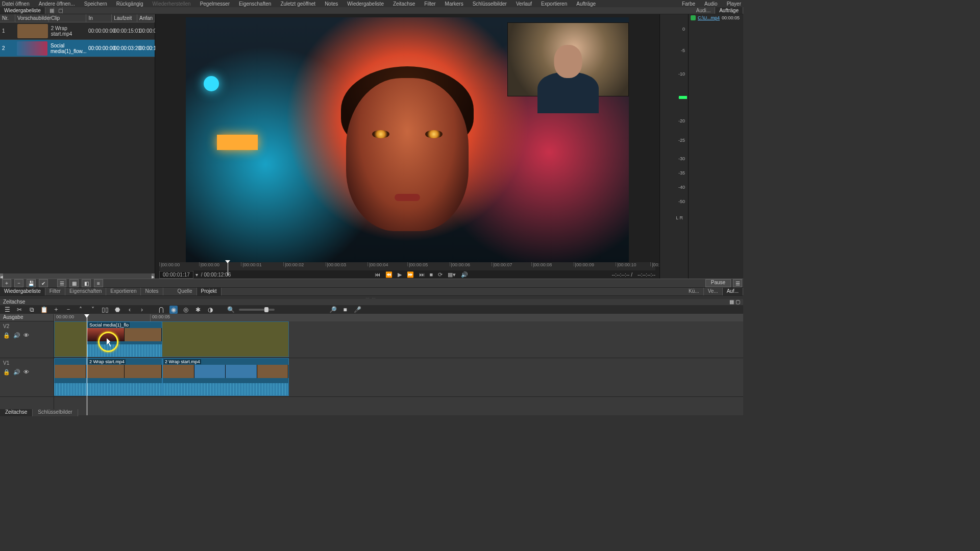  Describe the element at coordinates (404, 4) in the screenshot. I see `menu-timeline: Zeitachse` at that location.